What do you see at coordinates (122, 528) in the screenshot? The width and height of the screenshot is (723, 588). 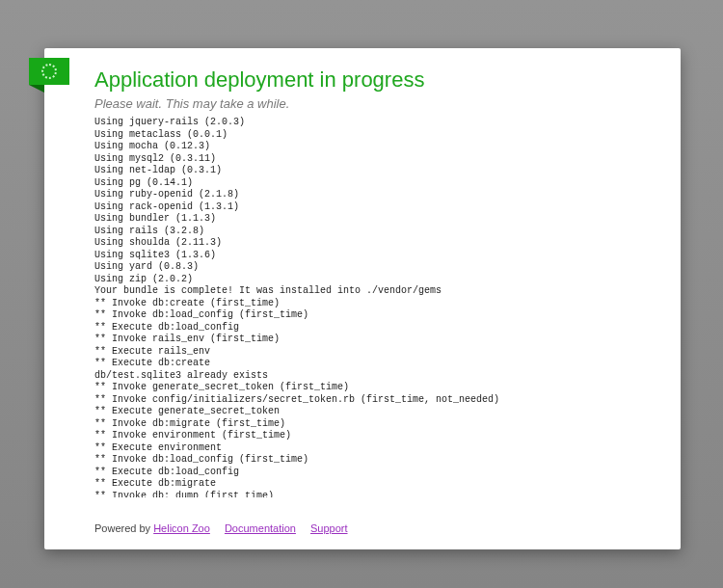 I see `footer-prefix: Powered by` at bounding box center [122, 528].